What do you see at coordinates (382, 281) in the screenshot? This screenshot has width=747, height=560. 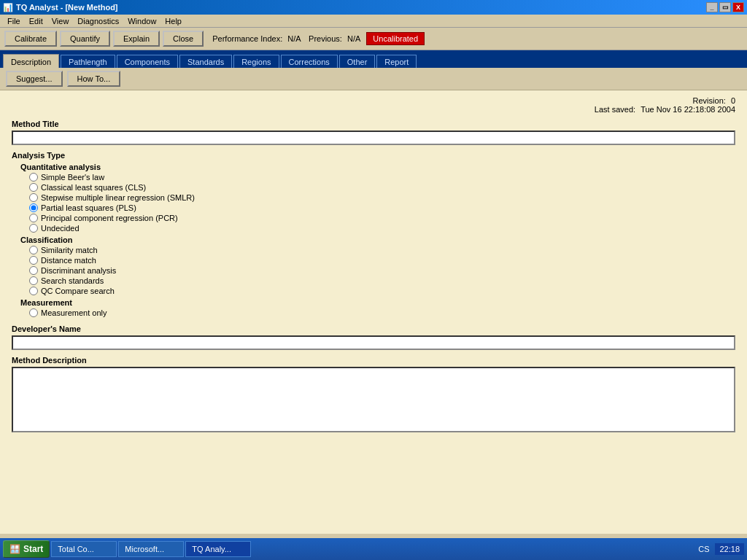 I see `radio-search-standards: Search standards` at bounding box center [382, 281].